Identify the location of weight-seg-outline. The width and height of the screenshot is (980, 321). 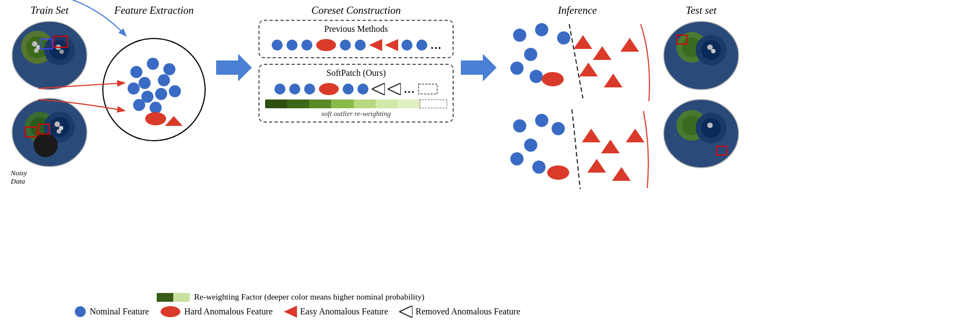
(433, 104).